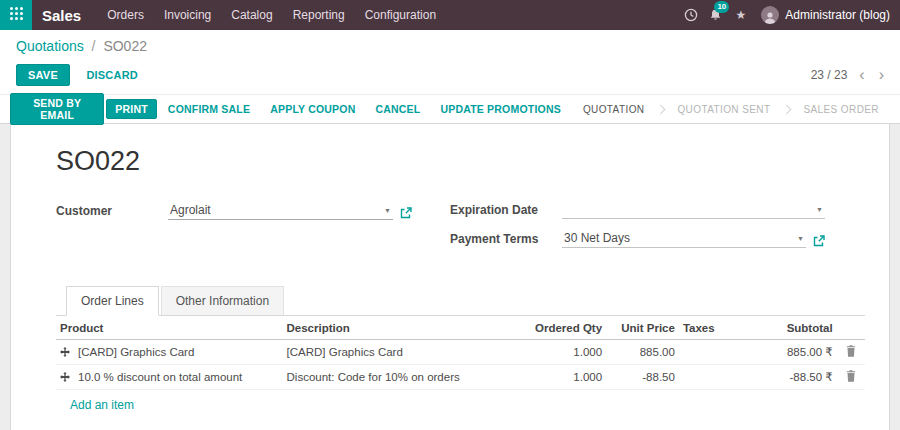 The image size is (900, 430). Describe the element at coordinates (404, 352) in the screenshot. I see `line-description: [CARD] Graphics Card` at that location.